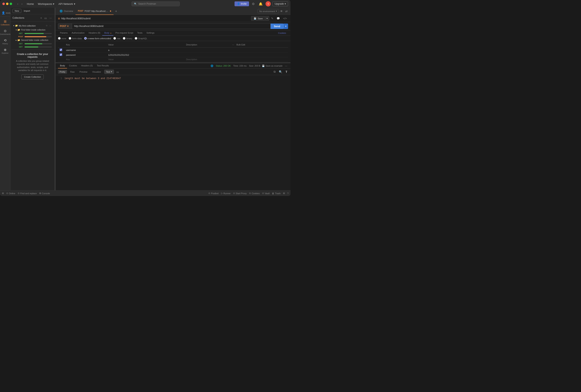 This screenshot has height=392, width=581. I want to click on find-icon: ⊙, so click(18, 193).